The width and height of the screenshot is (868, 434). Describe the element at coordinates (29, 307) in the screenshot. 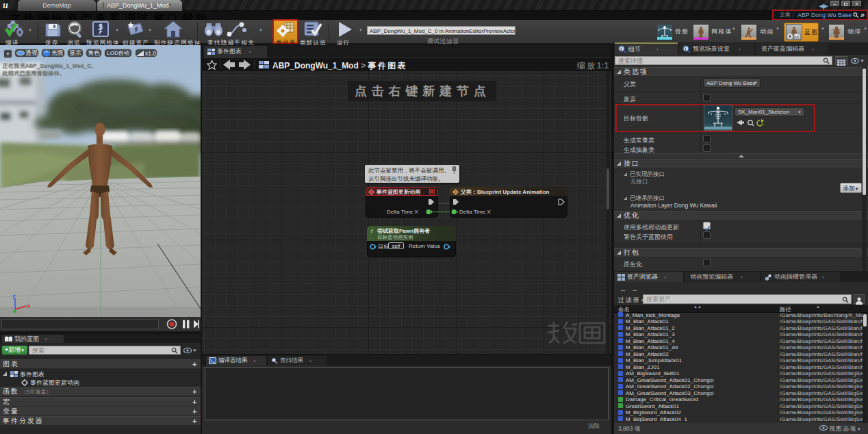

I see `svg-text: X` at that location.